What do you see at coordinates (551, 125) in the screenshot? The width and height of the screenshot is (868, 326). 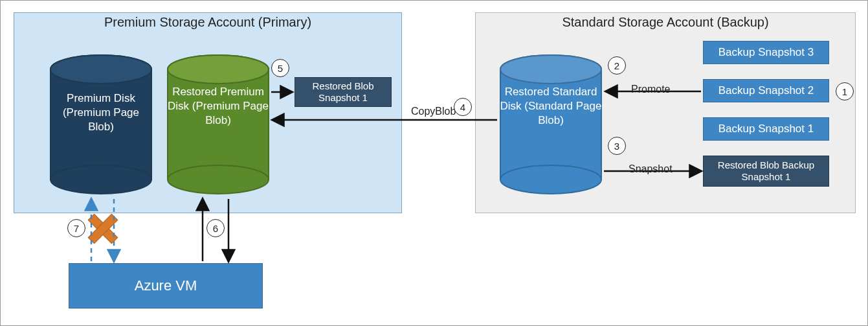 I see `restored-standard-disk: Restored Standard Disk (Standard Page Bl…` at bounding box center [551, 125].